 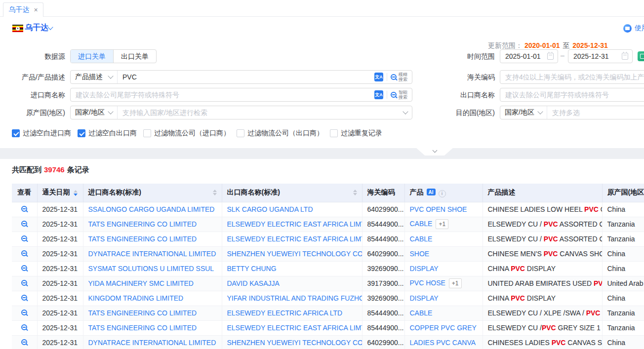 What do you see at coordinates (280, 133) in the screenshot?
I see `filter-checkbox: 过滤物流公司（出口商）` at bounding box center [280, 133].